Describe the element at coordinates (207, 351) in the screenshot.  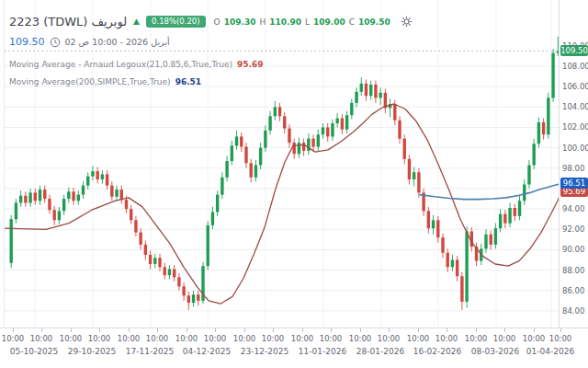
I see `date-label: 04-12-2025` at that location.